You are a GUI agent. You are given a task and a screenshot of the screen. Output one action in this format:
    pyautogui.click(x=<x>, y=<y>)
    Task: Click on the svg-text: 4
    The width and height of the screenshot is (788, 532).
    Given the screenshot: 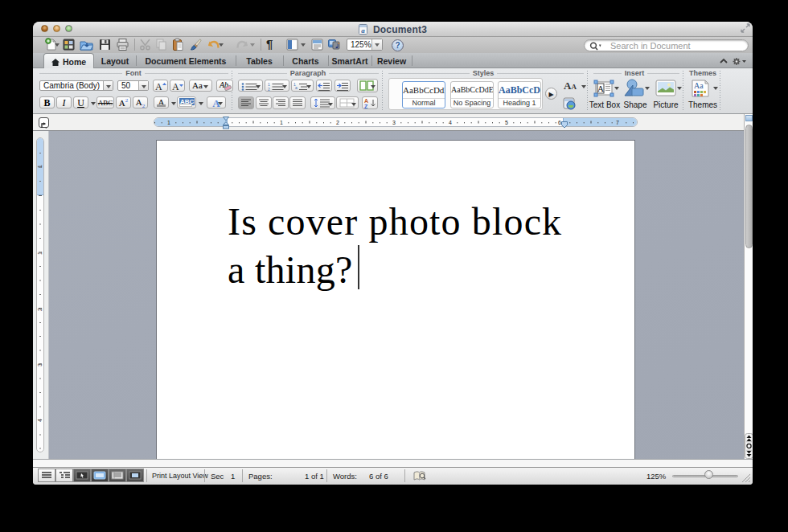 What is the action you would take?
    pyautogui.click(x=450, y=122)
    